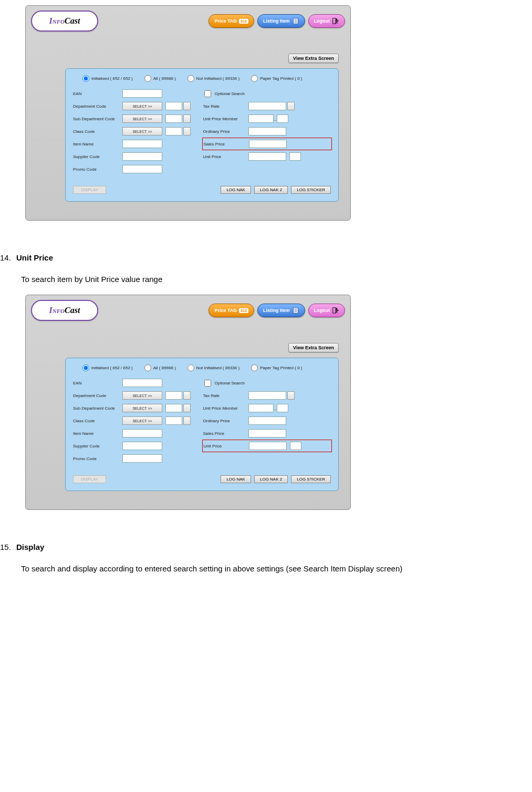  What do you see at coordinates (230, 93) in the screenshot?
I see `optional-search-label: Optional Search` at bounding box center [230, 93].